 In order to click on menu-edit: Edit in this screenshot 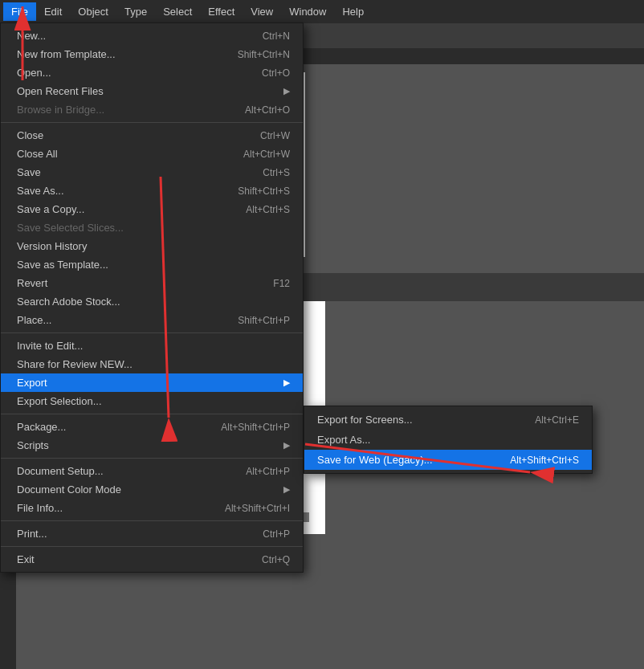, I will do `click(53, 11)`.